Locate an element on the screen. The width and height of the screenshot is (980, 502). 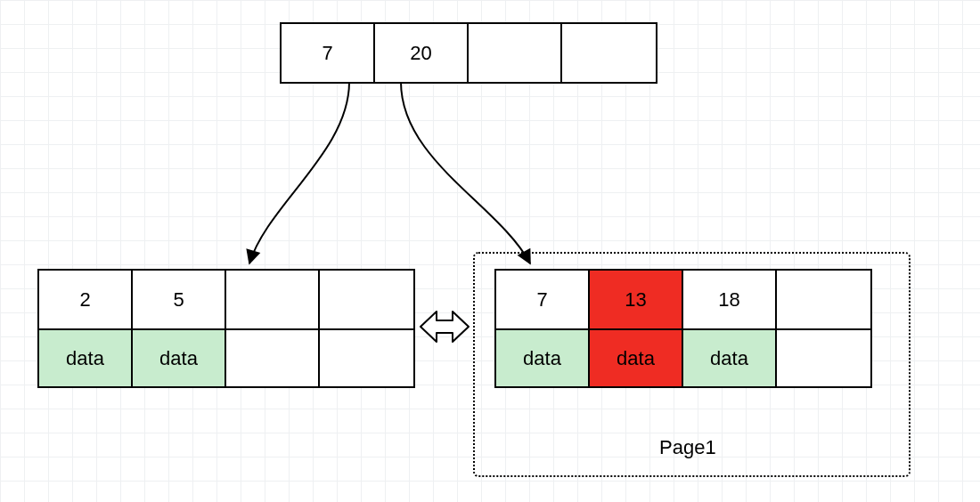
leaf-right-data-1: data is located at coordinates (636, 358).